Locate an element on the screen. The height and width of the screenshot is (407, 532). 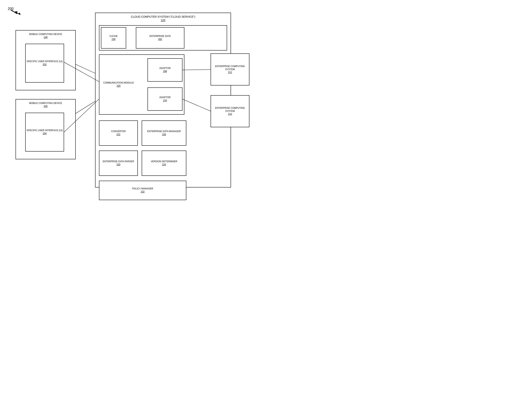
ecs-214-label: ENTERPRISE COMPUTING SYSTEM is located at coordinates (230, 110).